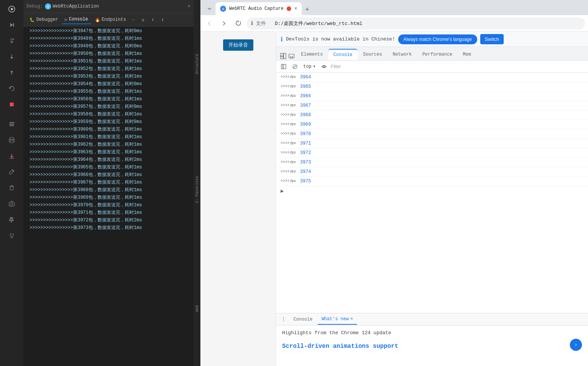 Image resolution: width=588 pixels, height=366 pixels. Describe the element at coordinates (12, 156) in the screenshot. I see `download-icon` at that location.